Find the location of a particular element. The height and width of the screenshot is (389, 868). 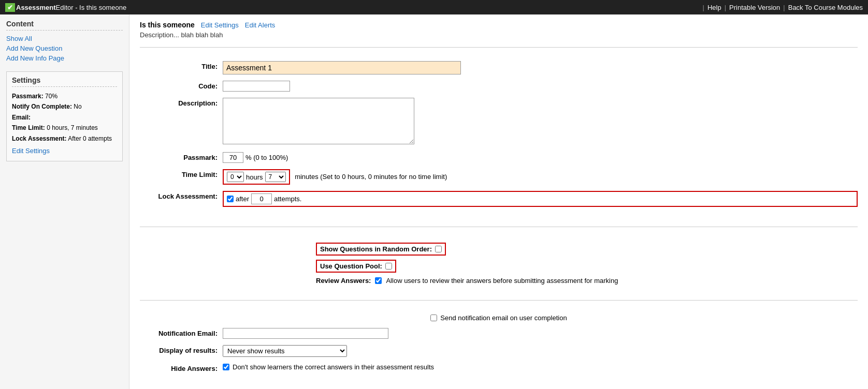

lock-checkbox is located at coordinates (230, 199).